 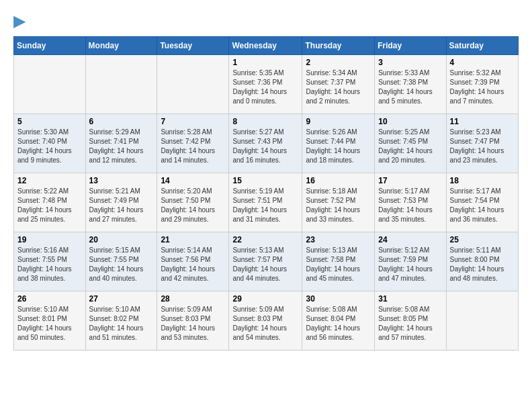 I want to click on day-info: Sunrise: 5:18 AM Sunset: 7:52 PM Dayligh…, so click(x=339, y=205).